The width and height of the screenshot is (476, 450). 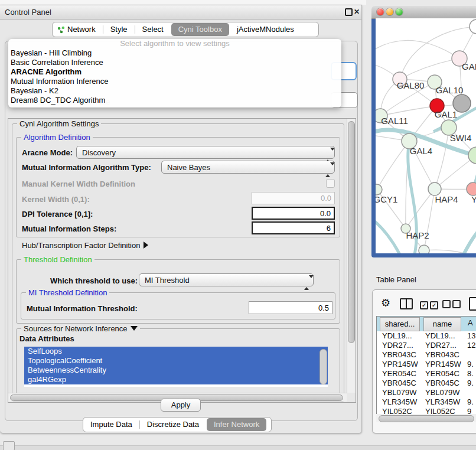 I want to click on dropdown-item: Bayesian - Hill Climbing, so click(x=175, y=53).